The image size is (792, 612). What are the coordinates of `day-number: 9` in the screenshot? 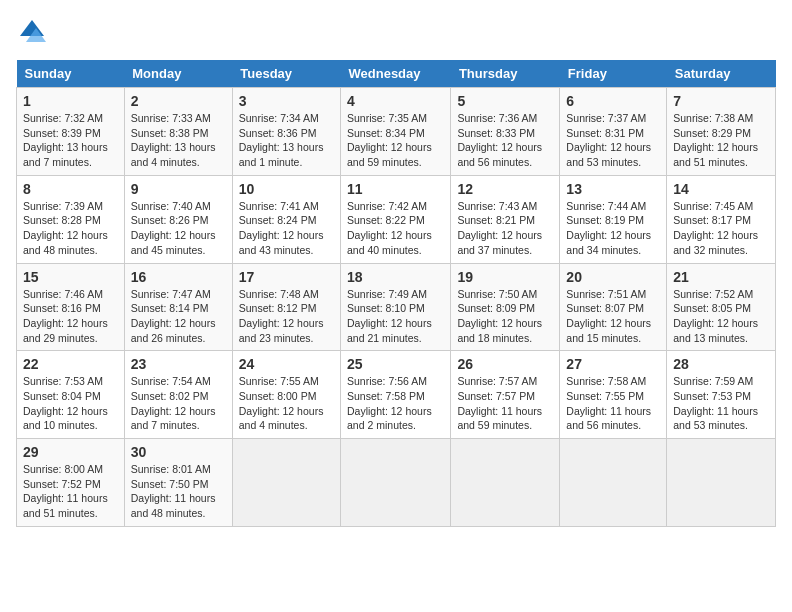 It's located at (178, 189).